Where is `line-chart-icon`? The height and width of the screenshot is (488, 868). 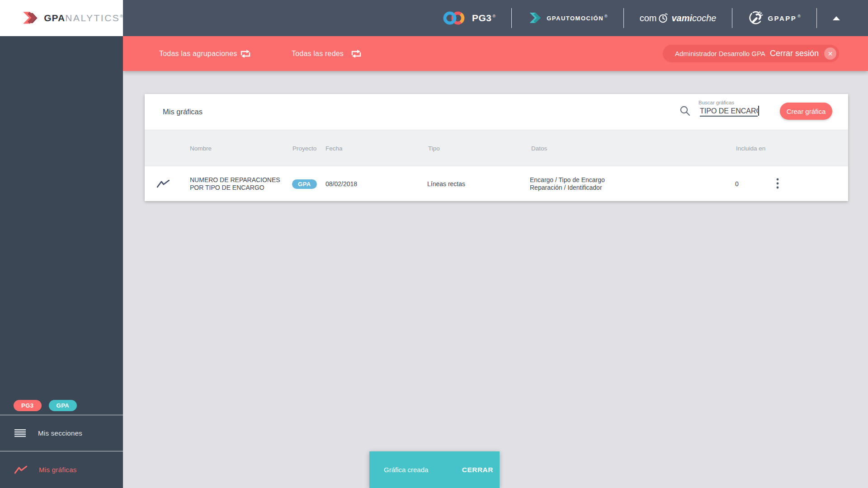
line-chart-icon is located at coordinates (21, 470).